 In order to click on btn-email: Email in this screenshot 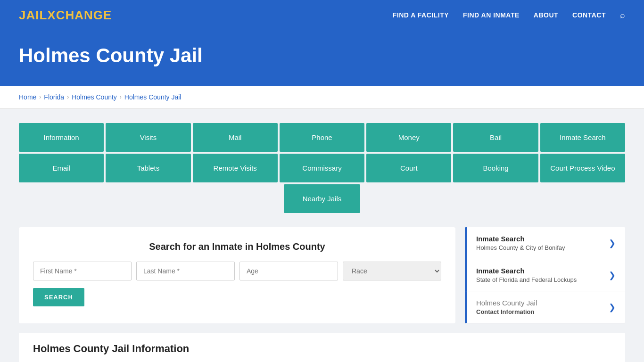, I will do `click(61, 168)`.